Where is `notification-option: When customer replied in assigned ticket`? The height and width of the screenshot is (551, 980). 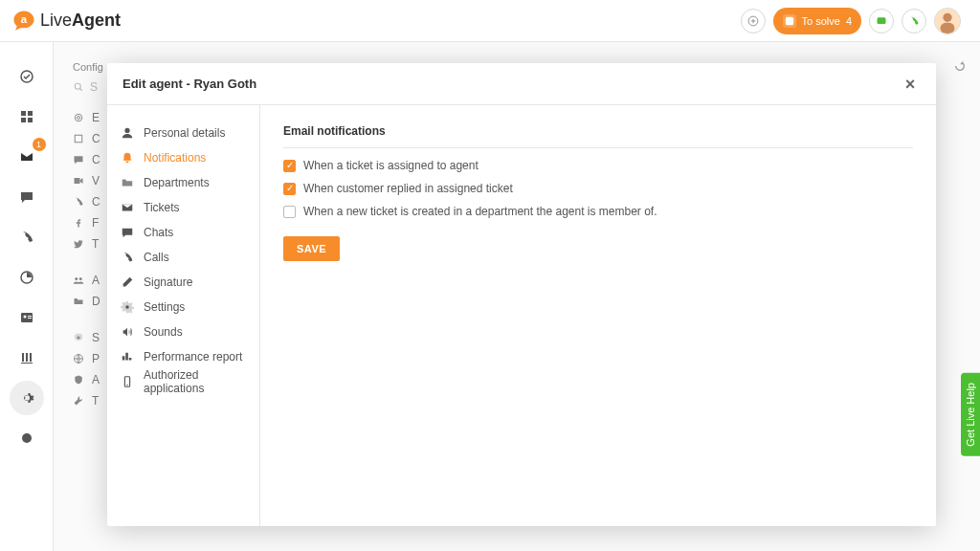 notification-option: When customer replied in assigned ticket is located at coordinates (598, 188).